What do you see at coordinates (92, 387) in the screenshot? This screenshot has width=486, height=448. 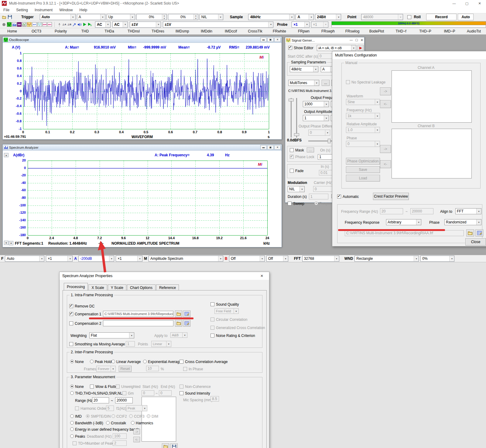 I see `wow-flutter-checkbox` at bounding box center [92, 387].